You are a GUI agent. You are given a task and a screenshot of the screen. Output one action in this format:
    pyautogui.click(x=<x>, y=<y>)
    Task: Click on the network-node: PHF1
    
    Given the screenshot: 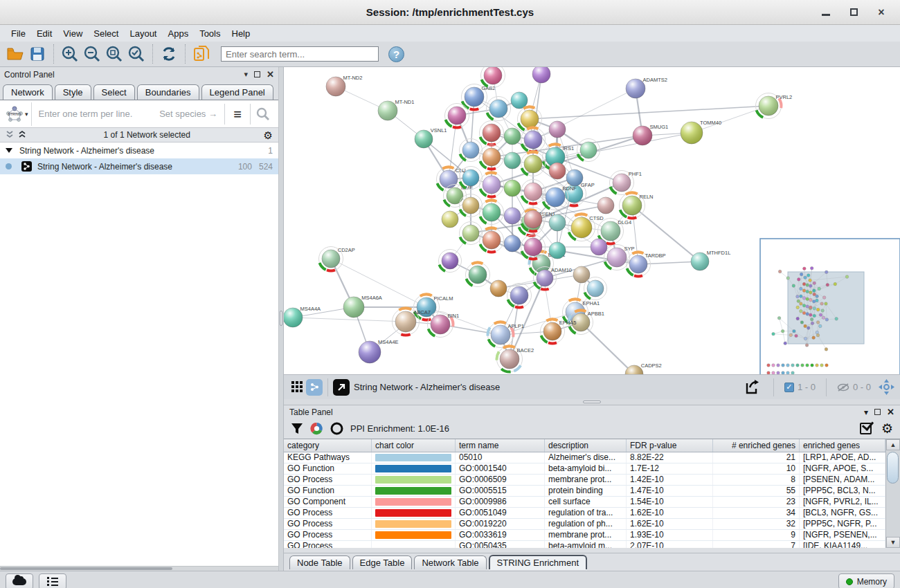 What is the action you would take?
    pyautogui.click(x=626, y=183)
    